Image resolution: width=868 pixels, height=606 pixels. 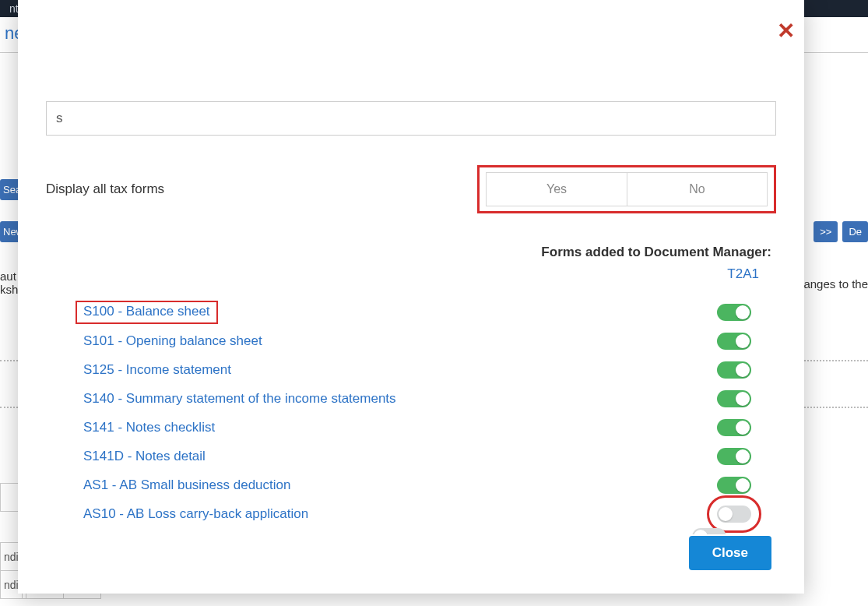 I want to click on form-link: AS1 - AB Small business deduction, so click(x=187, y=485).